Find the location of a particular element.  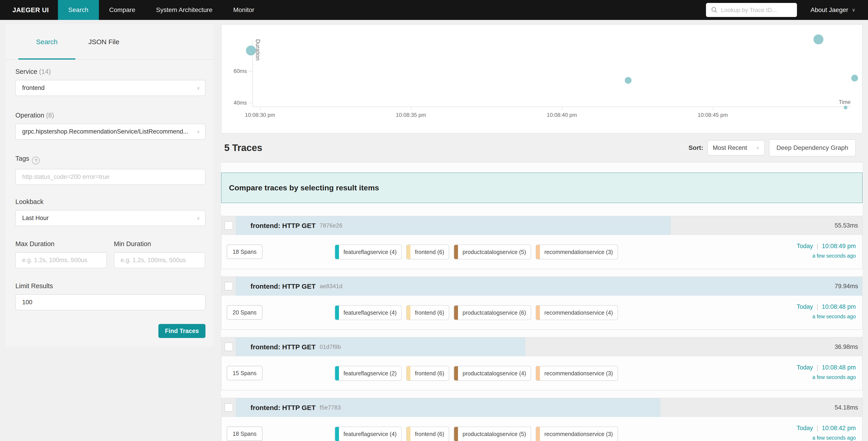

trace-card-header: frontend: HTTP GET 01d7f9b 36.98ms is located at coordinates (542, 347).